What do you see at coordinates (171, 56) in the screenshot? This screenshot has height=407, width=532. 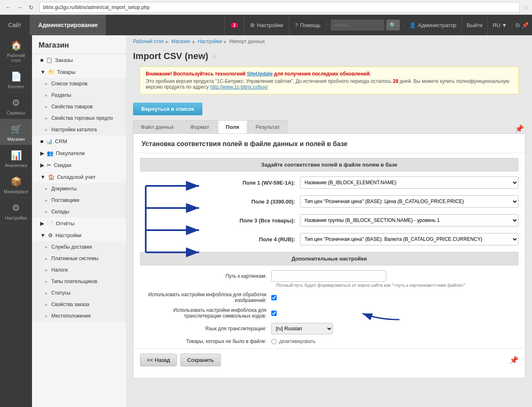 I see `page-title: Import CSV (new)` at bounding box center [171, 56].